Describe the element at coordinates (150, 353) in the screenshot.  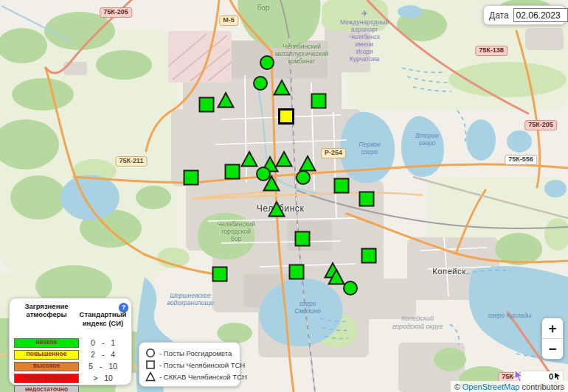
I see `circle-marker-icon` at that location.